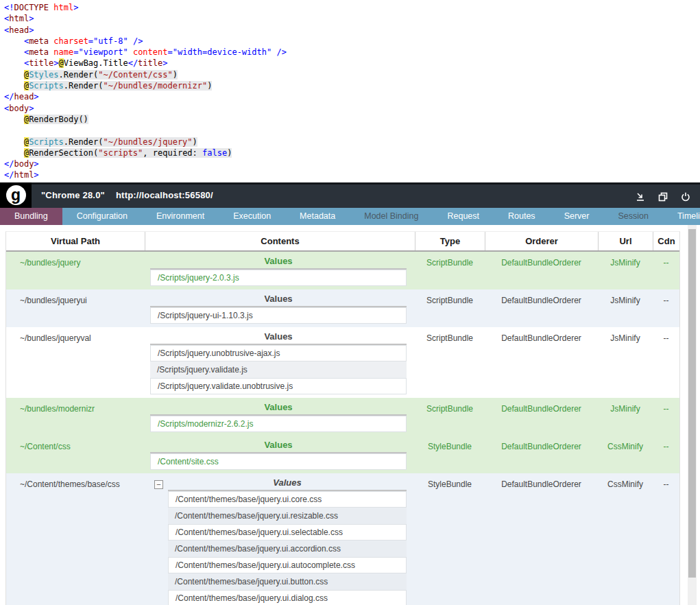 Image resolution: width=700 pixels, height=605 pixels. Describe the element at coordinates (145, 8) in the screenshot. I see `code-line: <!DOCTYPE html>` at that location.